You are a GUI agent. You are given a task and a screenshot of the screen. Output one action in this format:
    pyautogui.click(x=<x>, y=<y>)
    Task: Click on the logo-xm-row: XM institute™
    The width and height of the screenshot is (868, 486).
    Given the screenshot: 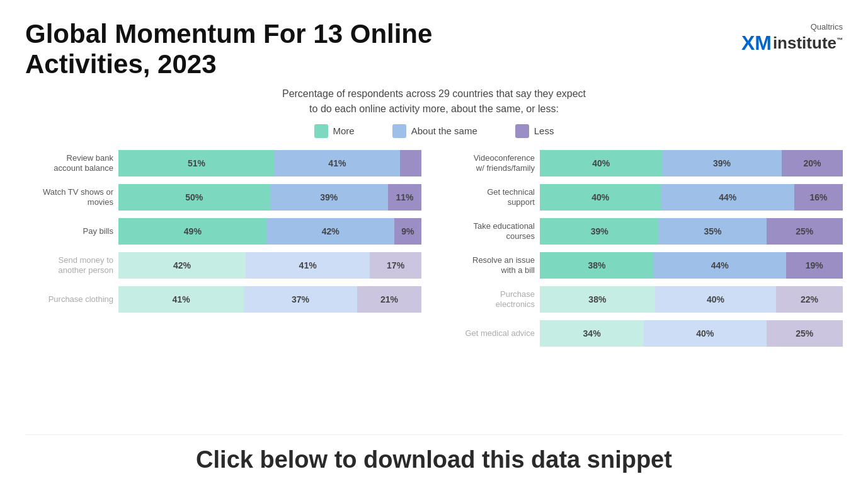 What is the action you would take?
    pyautogui.click(x=792, y=43)
    